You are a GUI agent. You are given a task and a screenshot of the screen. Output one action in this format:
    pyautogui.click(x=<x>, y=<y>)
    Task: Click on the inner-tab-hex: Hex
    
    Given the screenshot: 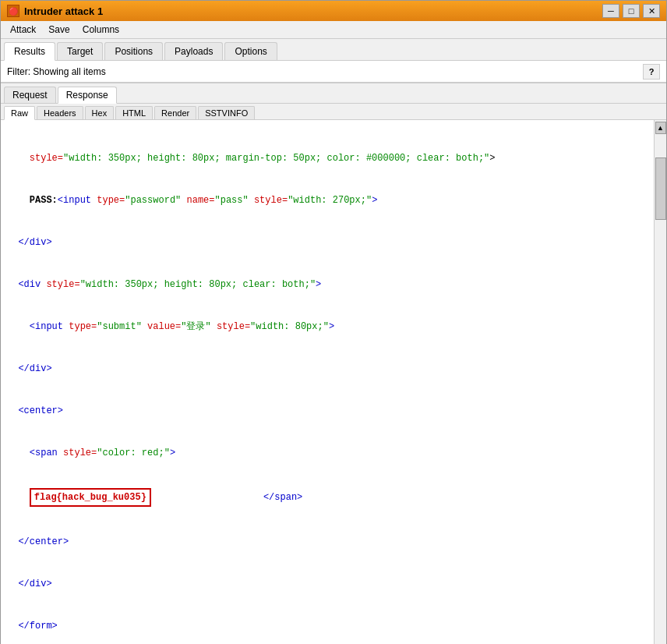 What is the action you would take?
    pyautogui.click(x=100, y=112)
    